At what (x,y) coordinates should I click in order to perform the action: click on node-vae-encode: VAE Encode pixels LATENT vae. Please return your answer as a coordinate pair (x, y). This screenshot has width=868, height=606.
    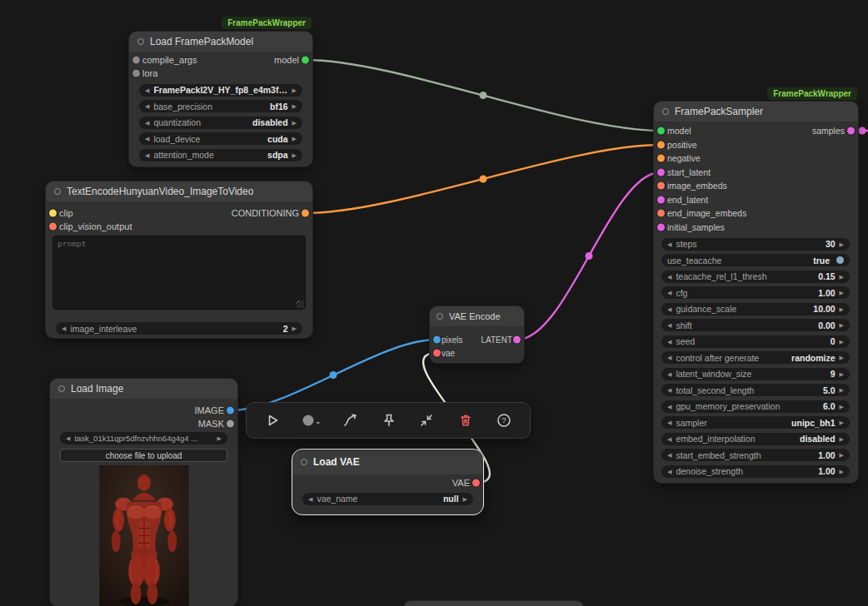
    Looking at the image, I should click on (476, 335).